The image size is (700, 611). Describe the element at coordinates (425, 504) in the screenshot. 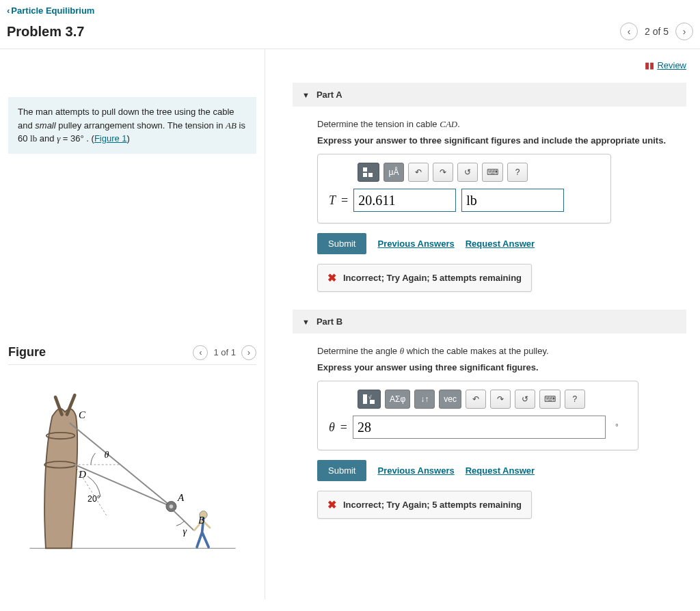

I see `part-b-feedback: ✖ Incorrect; Try Again; 5 attempts remai…` at that location.